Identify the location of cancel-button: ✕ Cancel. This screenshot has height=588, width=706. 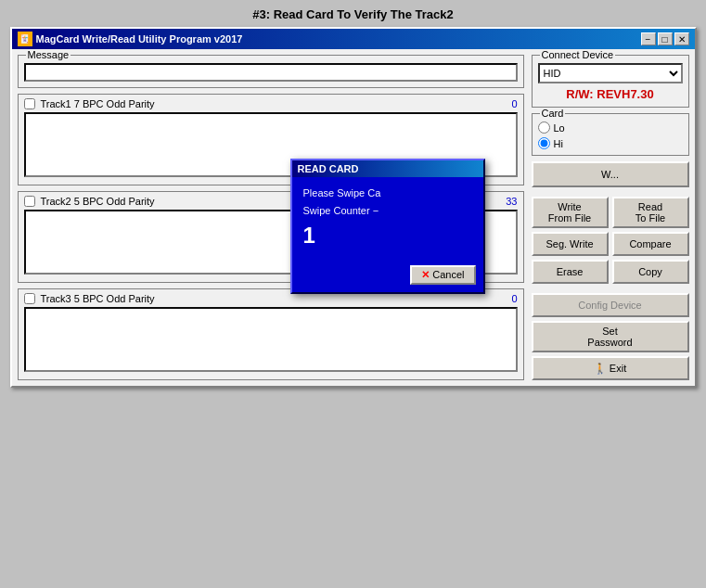
(443, 275).